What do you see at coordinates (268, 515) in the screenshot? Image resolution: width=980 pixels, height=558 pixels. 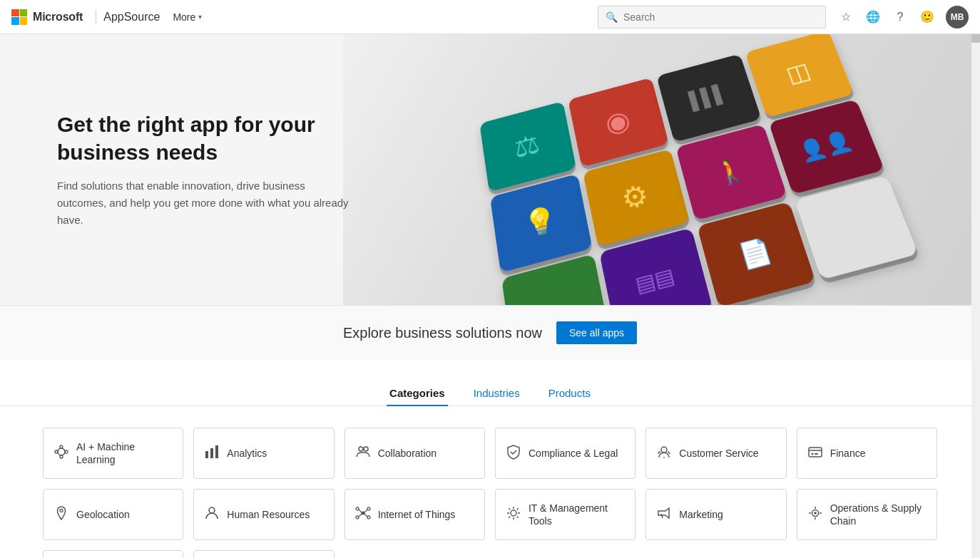 I see `hr-label: Human Resources` at bounding box center [268, 515].